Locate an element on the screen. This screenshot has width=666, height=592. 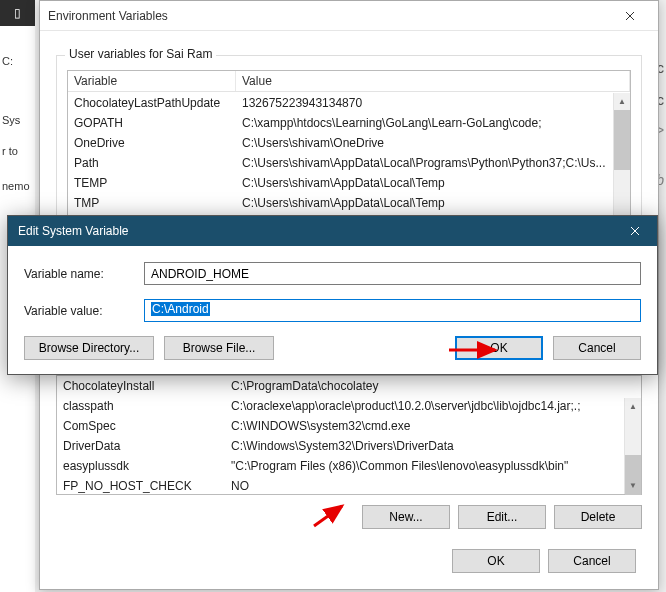
scroll-down-icon: ▼ is located at coordinates (633, 486).